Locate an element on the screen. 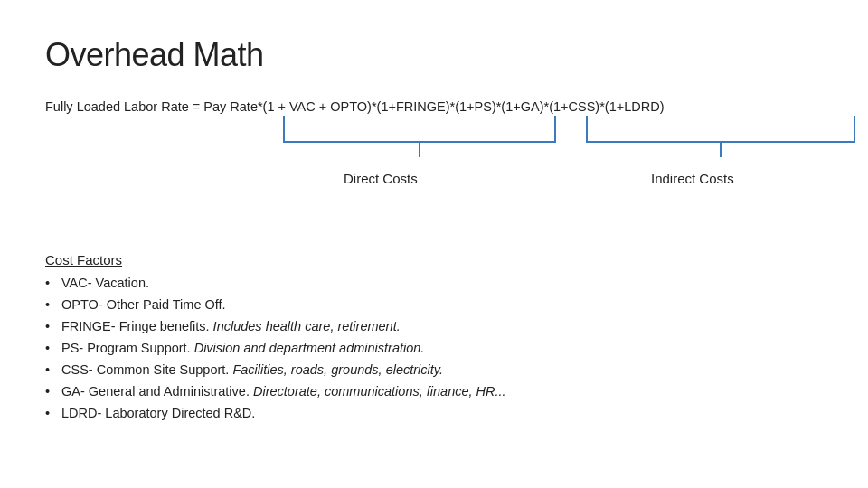 This screenshot has height=488, width=868. item-suffix: Facilities, roads, grounds, electricity. is located at coordinates (338, 370).